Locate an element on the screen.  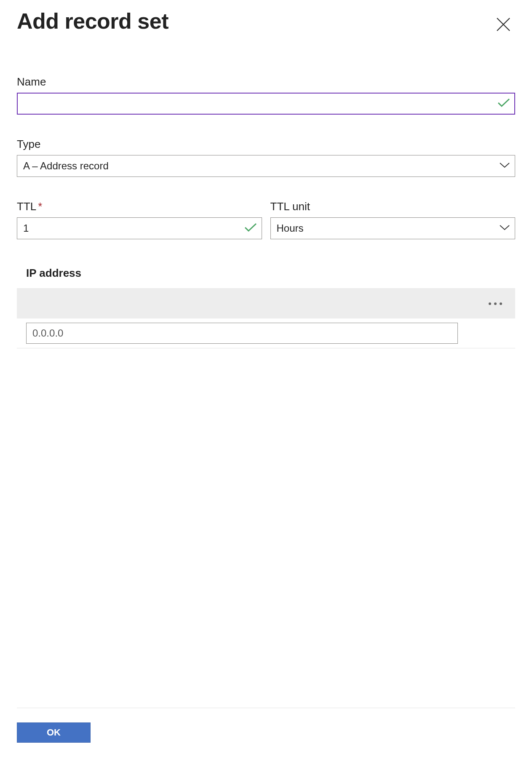
ttl-unit-label: TTL unit is located at coordinates (393, 206).